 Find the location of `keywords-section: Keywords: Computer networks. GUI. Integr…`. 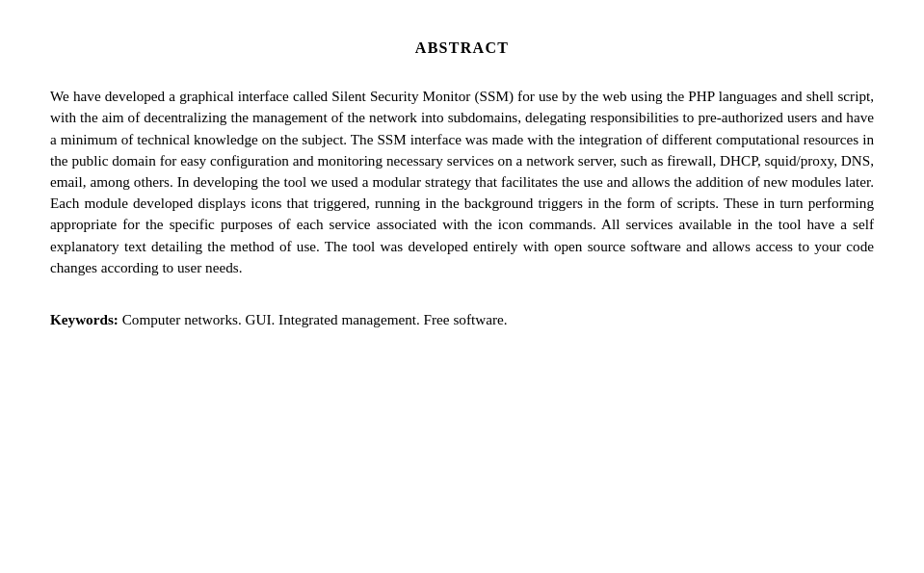

keywords-section: Keywords: Computer networks. GUI. Integr… is located at coordinates (462, 320).